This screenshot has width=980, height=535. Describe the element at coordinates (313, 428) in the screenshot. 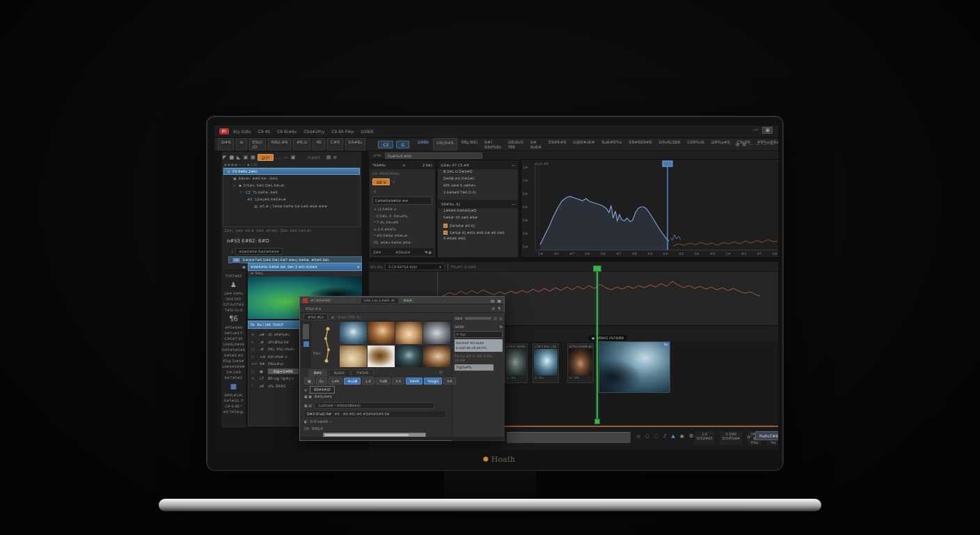

I see `dialog-row-6: [3) D9G.9` at that location.